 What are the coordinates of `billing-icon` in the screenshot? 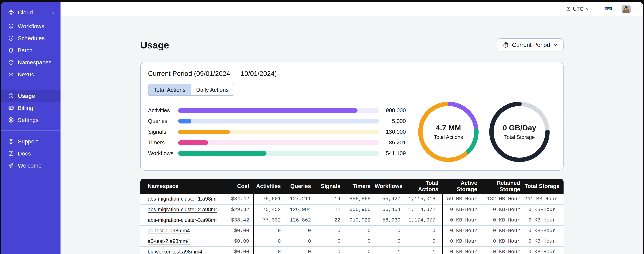 It's located at (11, 108).